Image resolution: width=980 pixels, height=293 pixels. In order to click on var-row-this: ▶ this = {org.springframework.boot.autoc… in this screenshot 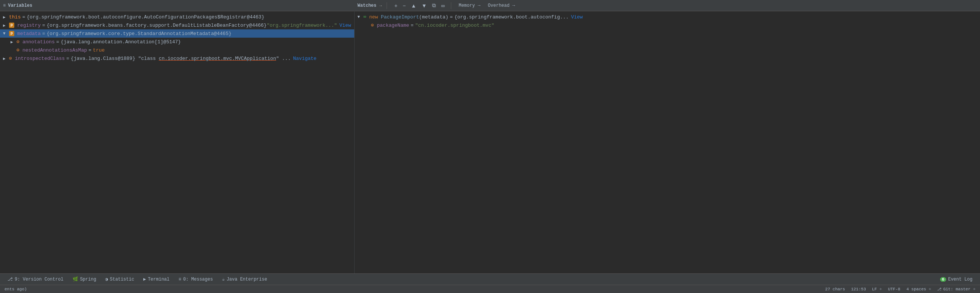, I will do `click(177, 17)`.